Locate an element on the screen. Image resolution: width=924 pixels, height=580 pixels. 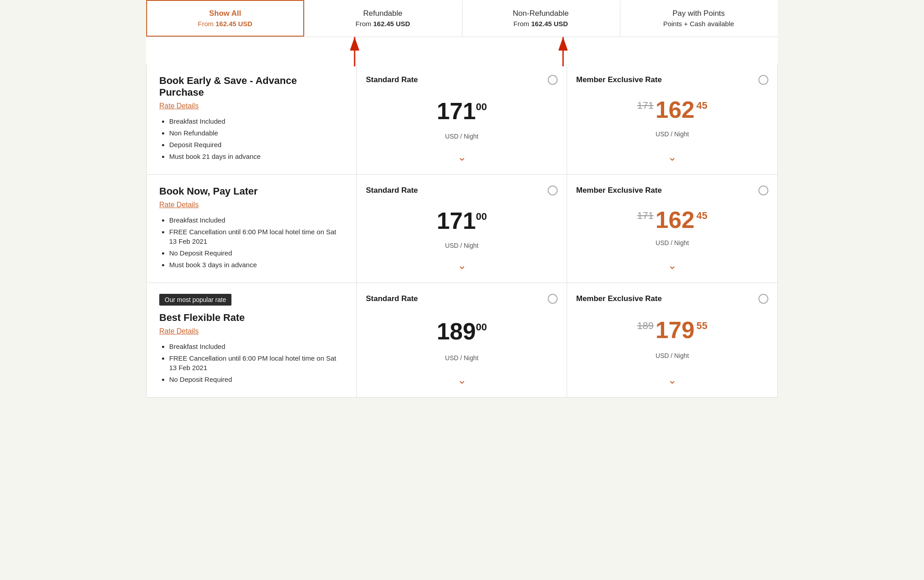
member-price-unit-book-now: USD / Night is located at coordinates (672, 243).